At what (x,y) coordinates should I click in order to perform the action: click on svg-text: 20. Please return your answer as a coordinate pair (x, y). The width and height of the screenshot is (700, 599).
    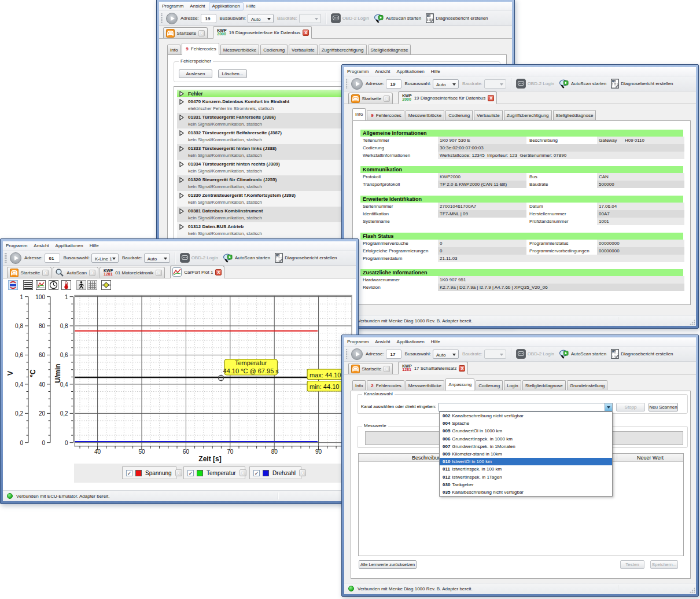
    Looking at the image, I should click on (42, 413).